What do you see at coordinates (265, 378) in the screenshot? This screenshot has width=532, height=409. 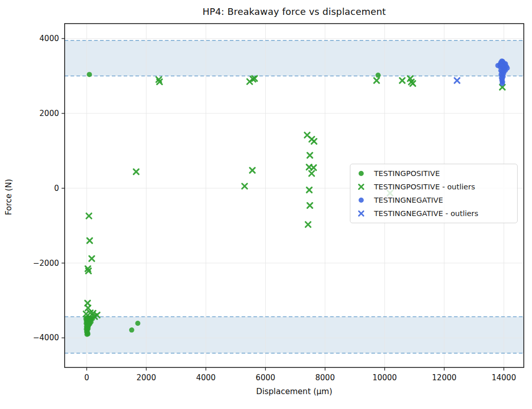 I see `x-tick-label: 6000` at bounding box center [265, 378].